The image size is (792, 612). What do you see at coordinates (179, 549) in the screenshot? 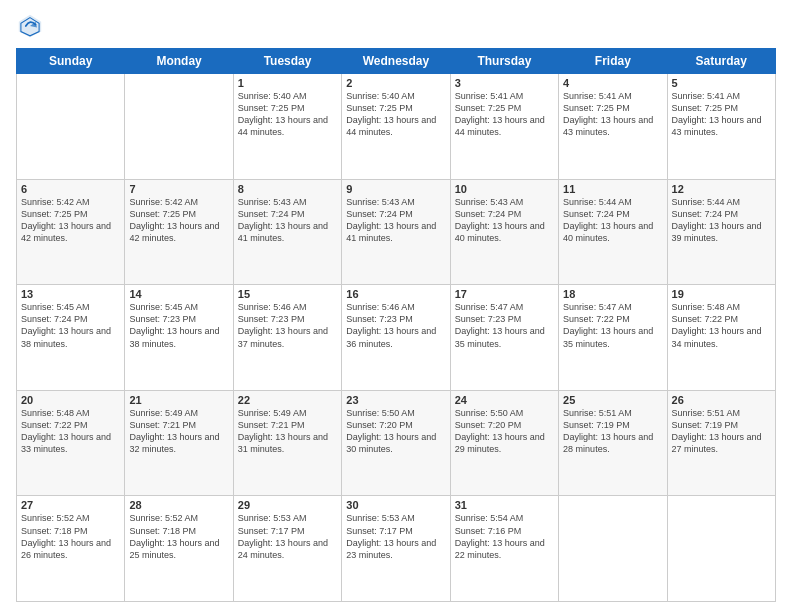
I see `calendar-cell: 28Sunrise: 5:52 AM Sunset: 7:18 PM Dayli…` at bounding box center [179, 549].